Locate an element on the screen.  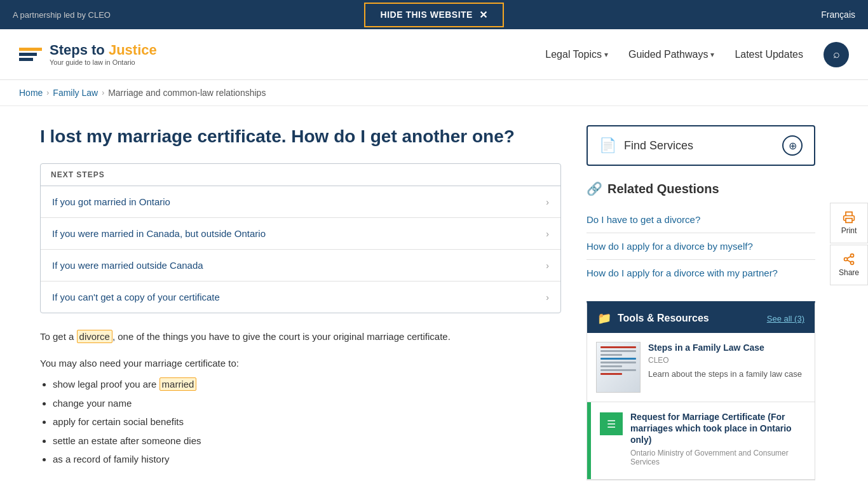
step-item-1: If you got married in Ontario › is located at coordinates (301, 202).